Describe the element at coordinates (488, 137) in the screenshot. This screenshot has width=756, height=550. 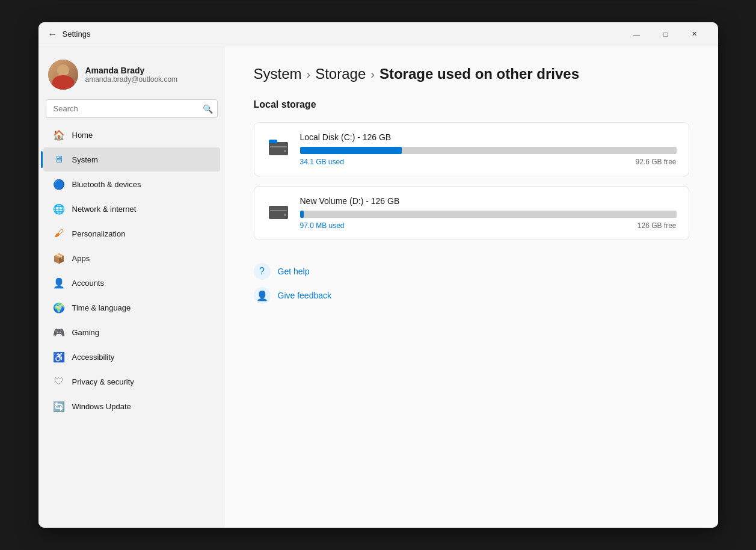
I see `drive-c-title: Local Disk (C:) - 126 GB` at that location.